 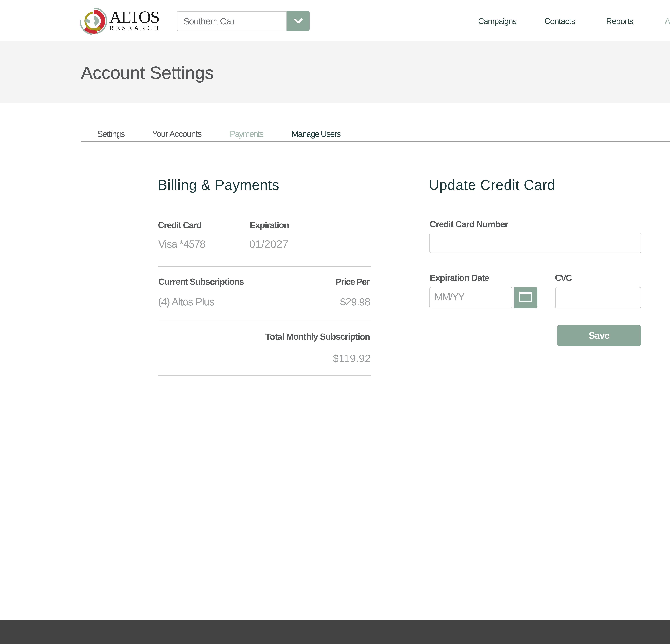 What do you see at coordinates (134, 17) in the screenshot?
I see `svg-text: ALTOS` at bounding box center [134, 17].